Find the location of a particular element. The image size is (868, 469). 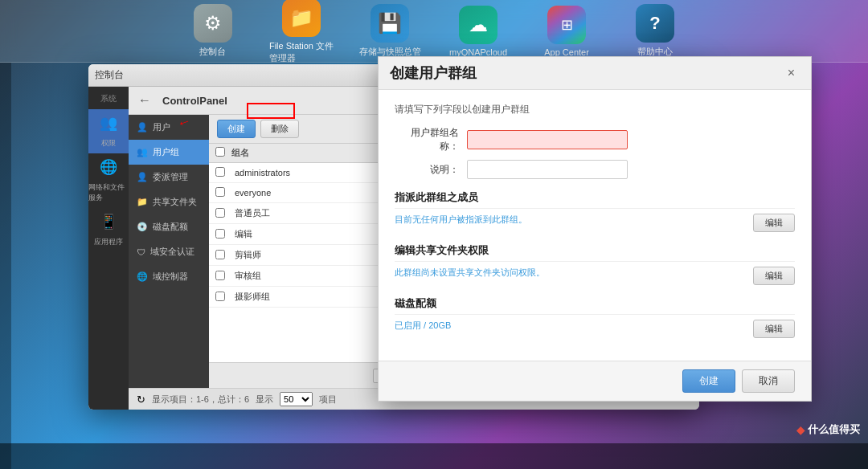

myqnapcloud-icon: ☁ is located at coordinates (478, 25).